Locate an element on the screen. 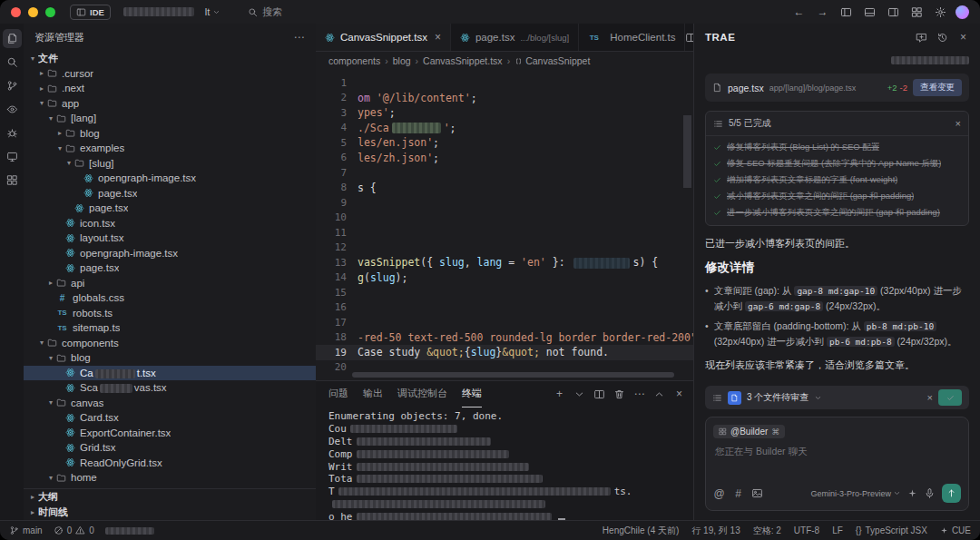 The height and width of the screenshot is (540, 980). tree-item: ▾blog is located at coordinates (170, 358).